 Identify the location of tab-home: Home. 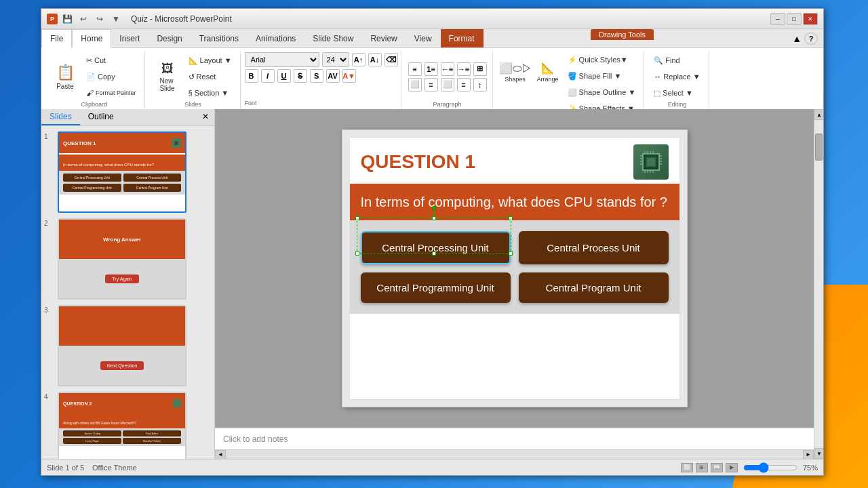
(92, 39).